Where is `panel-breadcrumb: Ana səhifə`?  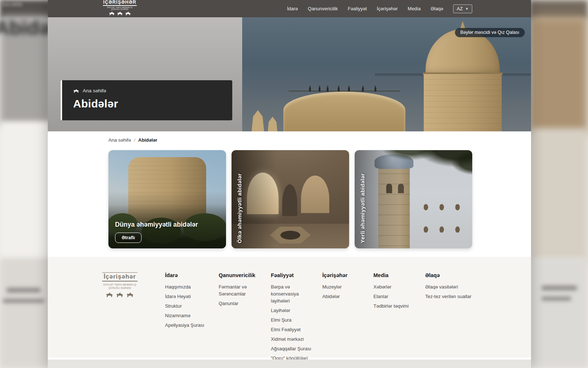 panel-breadcrumb: Ana səhifə is located at coordinates (147, 91).